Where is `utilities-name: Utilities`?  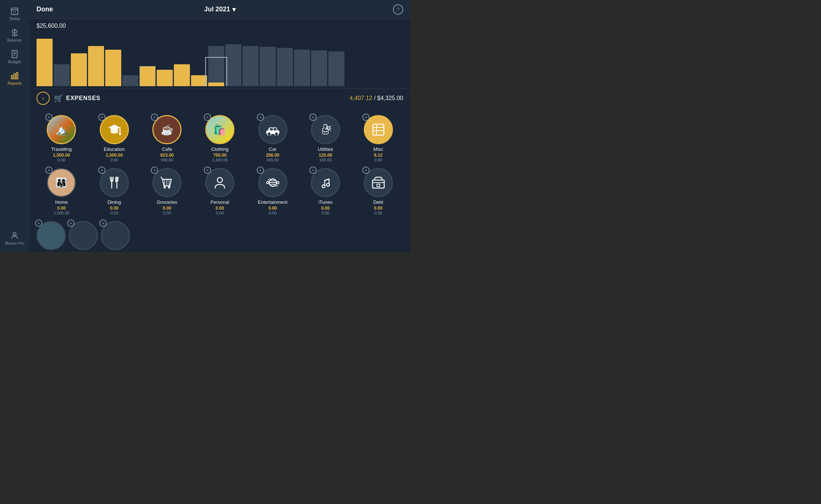 utilities-name: Utilities is located at coordinates (325, 149).